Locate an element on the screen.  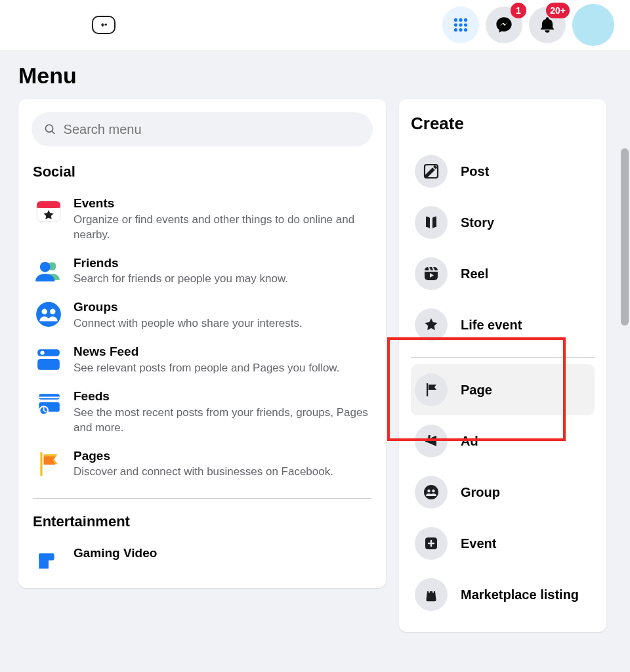
section-heading-social: Social is located at coordinates (203, 172).